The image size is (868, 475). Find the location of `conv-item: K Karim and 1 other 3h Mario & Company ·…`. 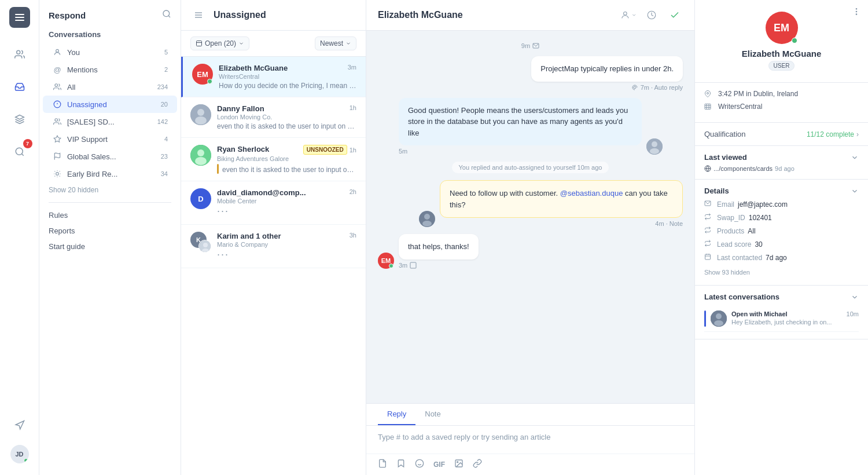

conv-item: K Karim and 1 other 3h Mario & Company ·… is located at coordinates (273, 247).